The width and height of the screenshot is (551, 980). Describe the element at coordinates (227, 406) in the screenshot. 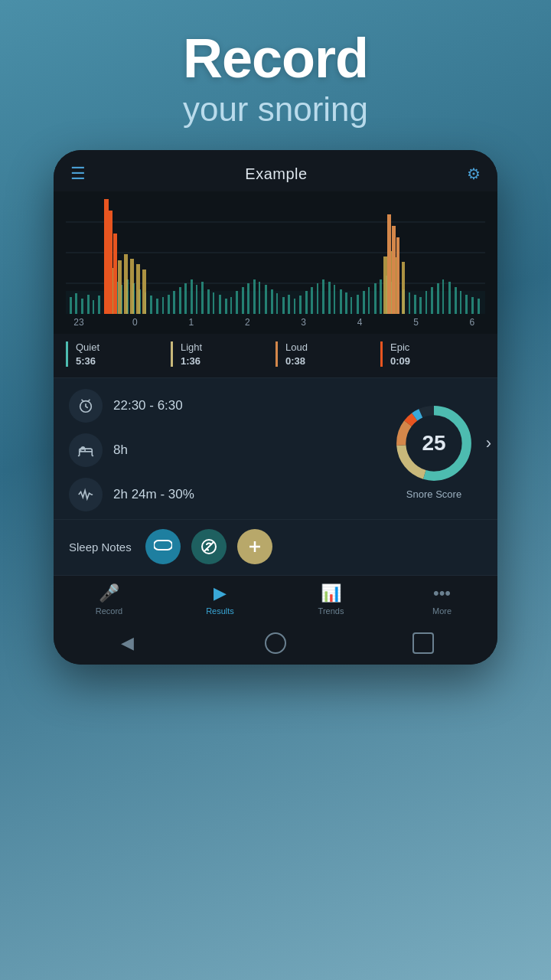

I see `sleep-time-row: 22:30 - 6:30` at that location.